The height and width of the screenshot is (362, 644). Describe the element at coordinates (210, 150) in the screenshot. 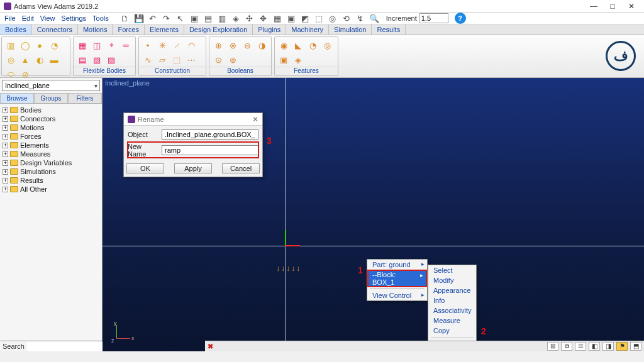

I see `newname-input` at that location.